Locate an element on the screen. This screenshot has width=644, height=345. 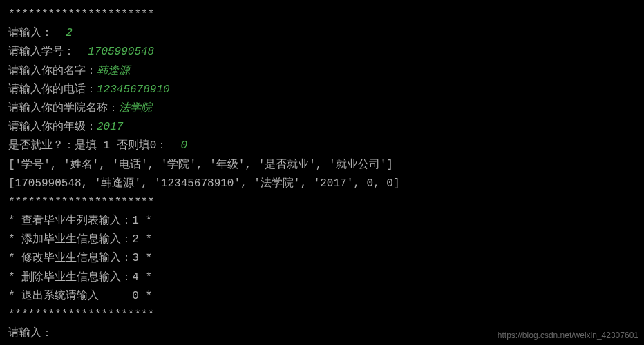
output-headers: ['学号', '姓名', '电话', '学院', '年级', '是否就业', '… is located at coordinates (322, 166).